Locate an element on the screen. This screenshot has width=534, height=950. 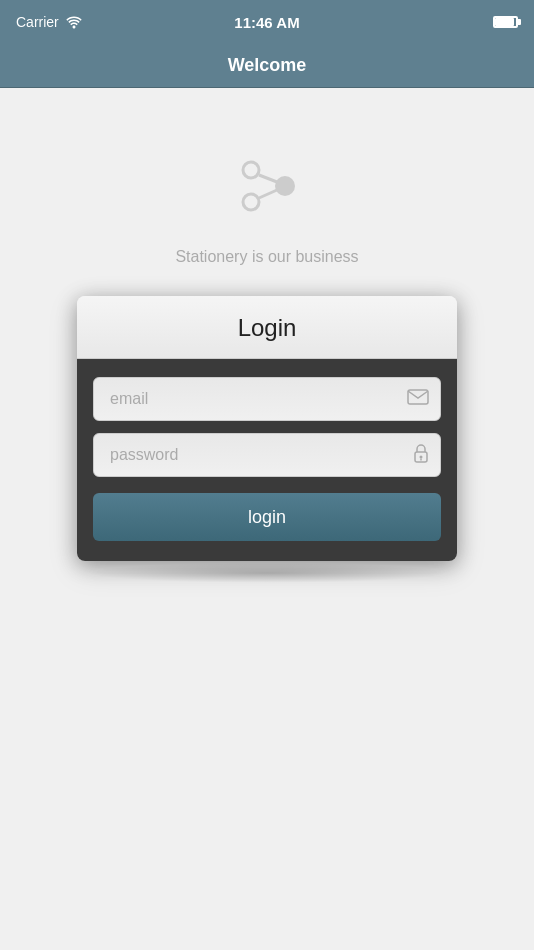
wifi-icon is located at coordinates (74, 22).